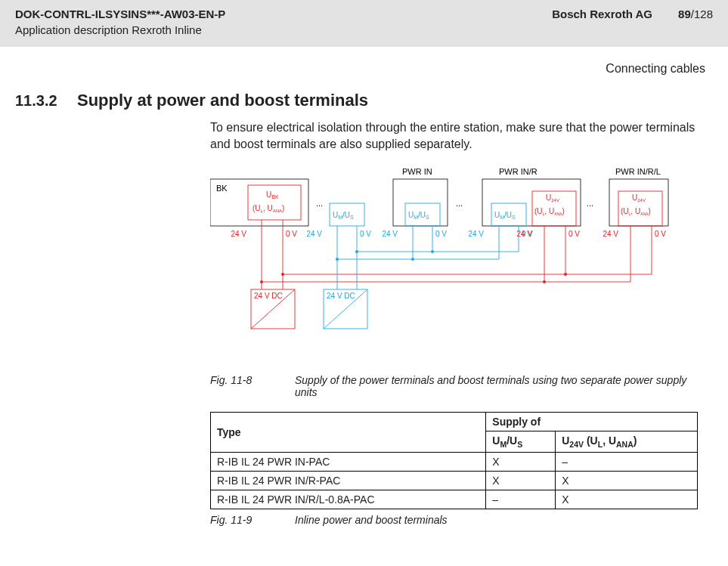 Image resolution: width=728 pixels, height=566 pixels. Describe the element at coordinates (252, 520) in the screenshot. I see `caption-label-2: Fig. 11-9` at that location.